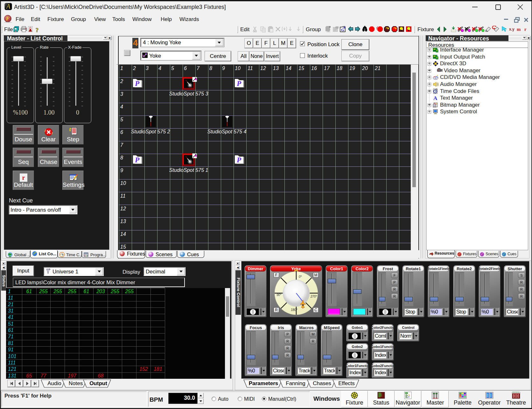 Image resolution: width=532 pixels, height=409 pixels. What do you see at coordinates (300, 277) in the screenshot?
I see `svg-text: 0°` at bounding box center [300, 277].